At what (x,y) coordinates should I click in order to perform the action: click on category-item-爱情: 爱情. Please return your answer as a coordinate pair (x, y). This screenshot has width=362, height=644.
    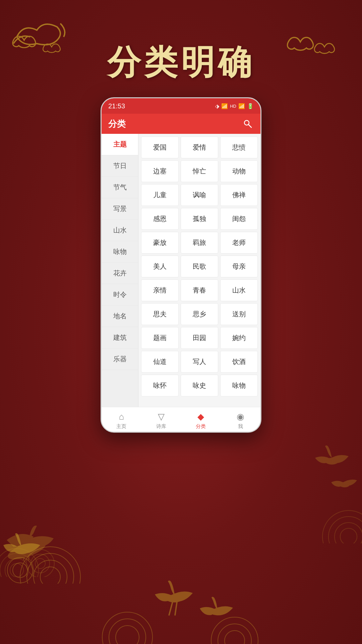
    Looking at the image, I should click on (199, 148).